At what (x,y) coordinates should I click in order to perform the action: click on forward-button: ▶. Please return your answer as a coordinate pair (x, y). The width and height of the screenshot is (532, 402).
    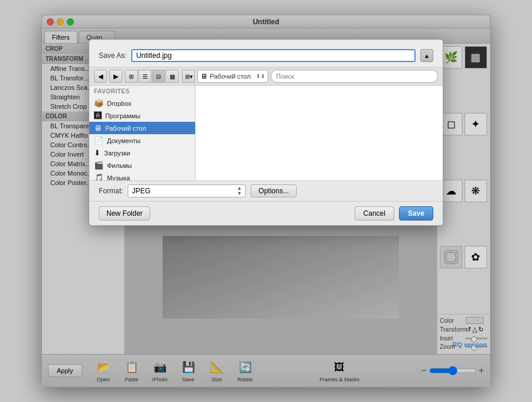
    Looking at the image, I should click on (116, 76).